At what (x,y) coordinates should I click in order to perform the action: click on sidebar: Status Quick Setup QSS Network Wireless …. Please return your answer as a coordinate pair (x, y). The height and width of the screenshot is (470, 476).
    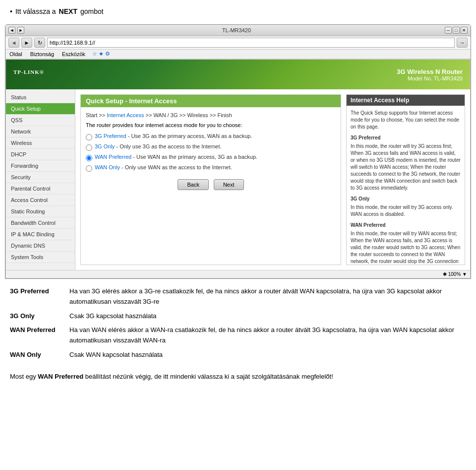
    Looking at the image, I should click on (41, 180).